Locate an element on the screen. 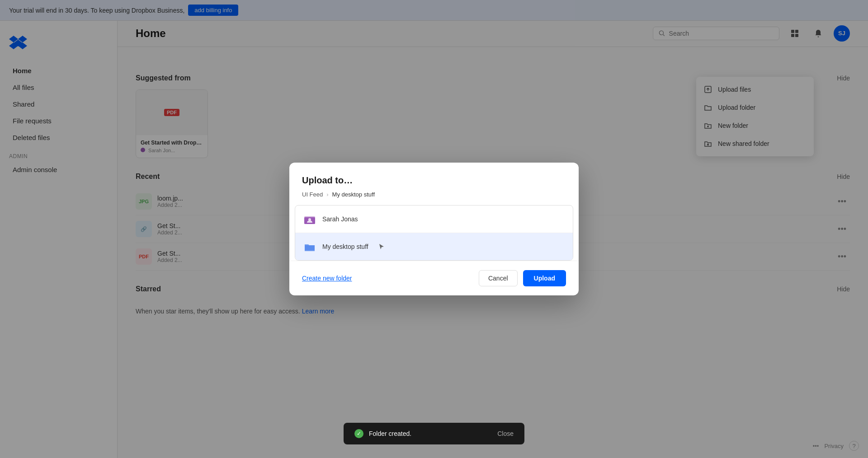 The image size is (868, 458). toast-close-button: Close is located at coordinates (505, 434).